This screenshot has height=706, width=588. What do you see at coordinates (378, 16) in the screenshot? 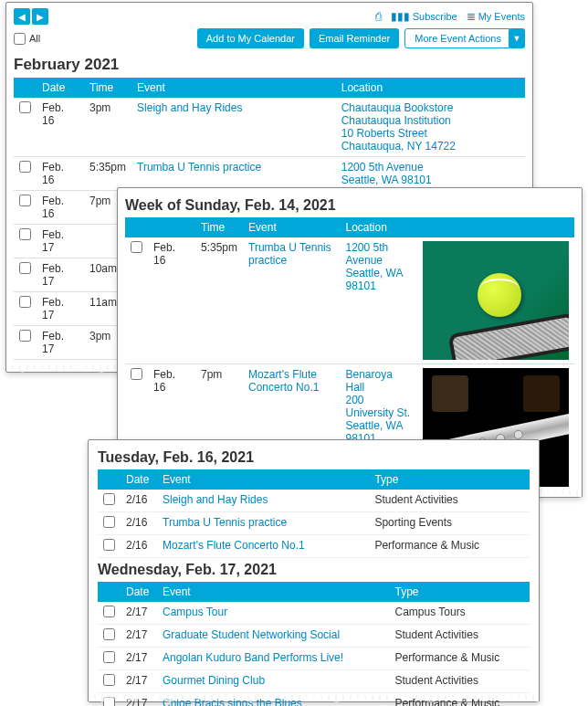
I see `print-link: ⎙` at bounding box center [378, 16].